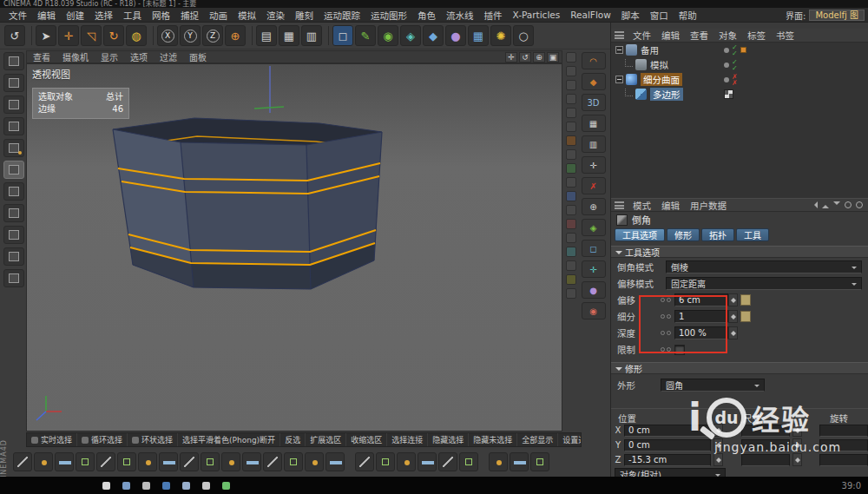 The width and height of the screenshot is (868, 494). Describe the element at coordinates (69, 36) in the screenshot. I see `move-tool-icon: ✛` at that location.